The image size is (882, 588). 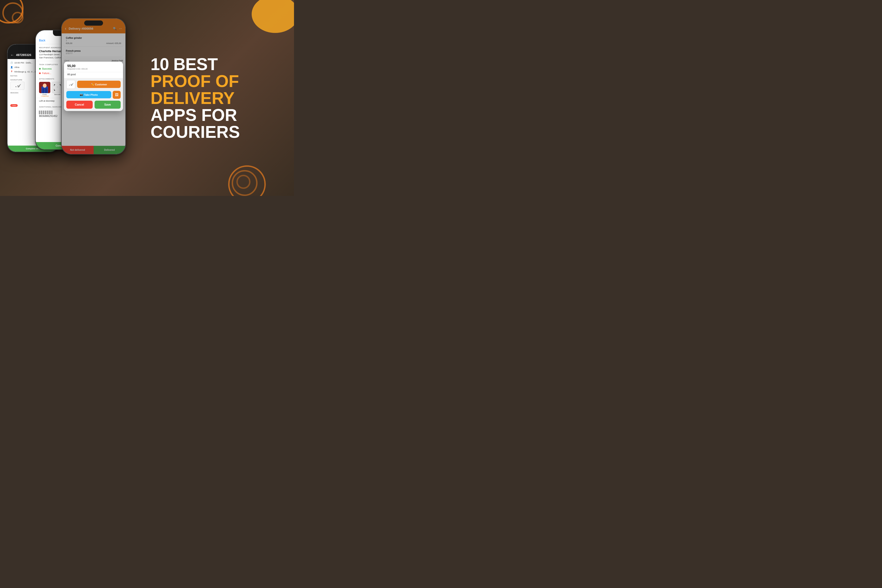 I want to click on photo-thumb-svg, so click(x=45, y=87).